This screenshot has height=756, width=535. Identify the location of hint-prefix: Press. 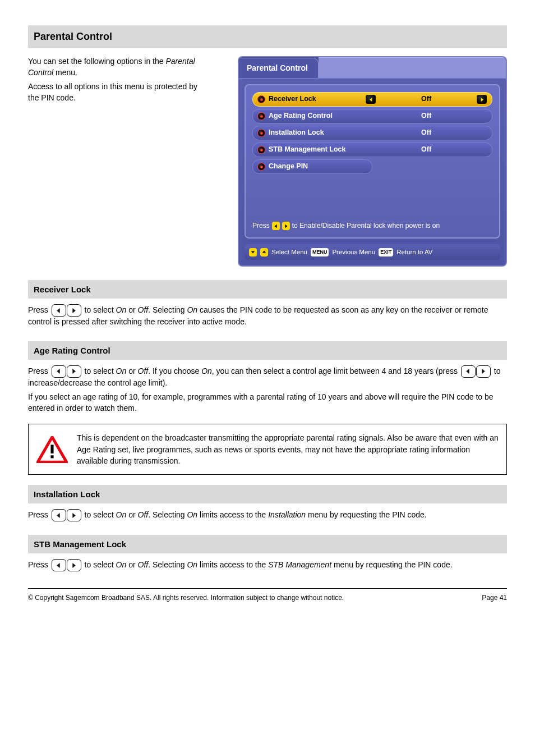
(261, 226).